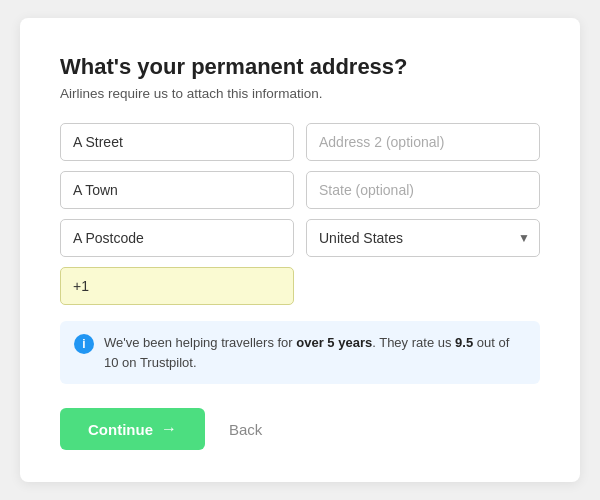  I want to click on address2-field, so click(423, 142).